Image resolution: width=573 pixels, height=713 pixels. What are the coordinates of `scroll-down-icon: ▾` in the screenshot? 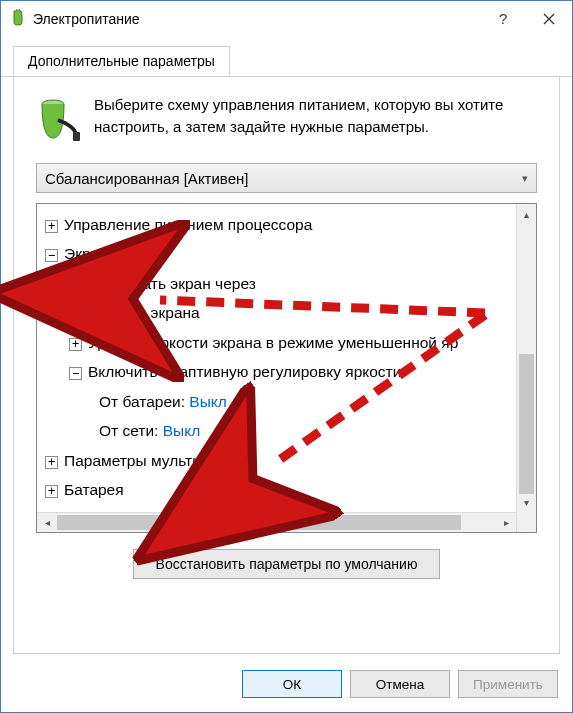 It's located at (526, 502).